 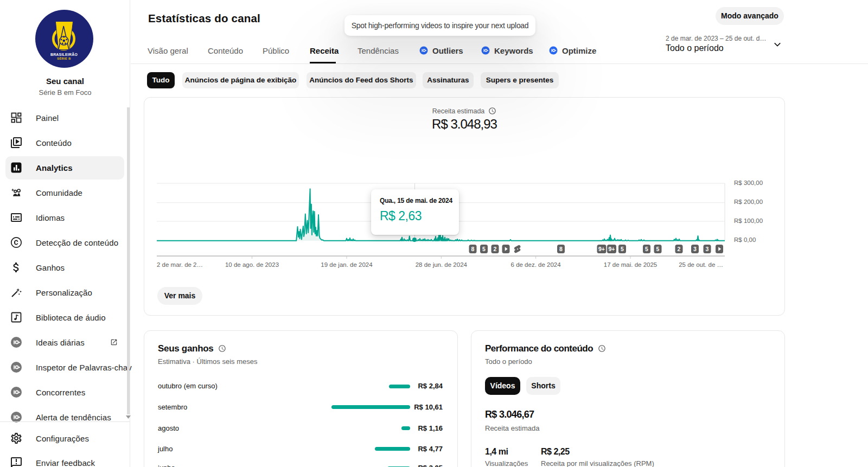 What do you see at coordinates (701, 265) in the screenshot?
I see `svg-text: 25 de out. de …` at bounding box center [701, 265].